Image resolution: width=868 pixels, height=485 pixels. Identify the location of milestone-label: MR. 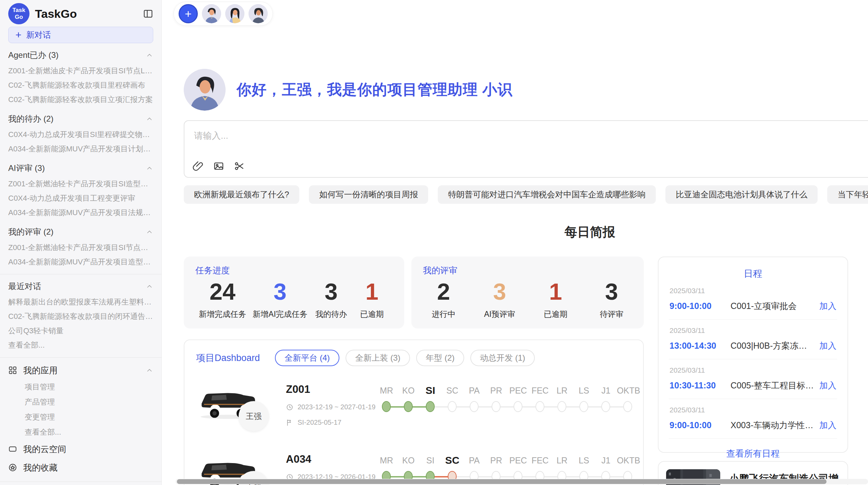
(386, 390).